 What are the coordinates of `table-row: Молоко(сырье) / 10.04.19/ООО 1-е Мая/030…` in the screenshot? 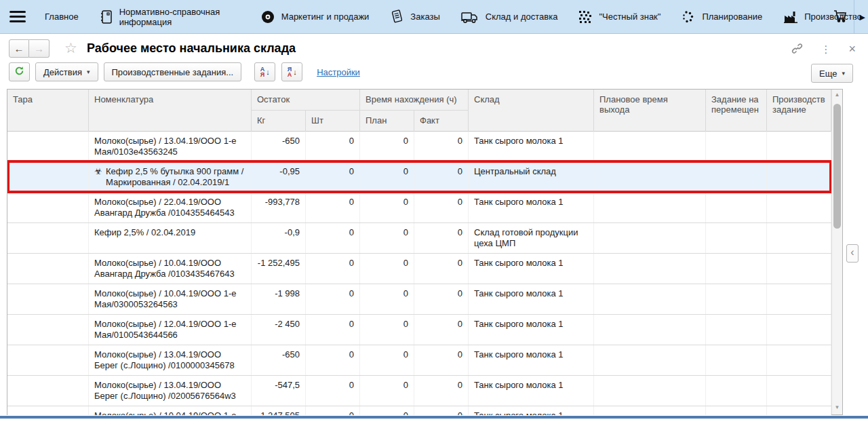 It's located at (419, 300).